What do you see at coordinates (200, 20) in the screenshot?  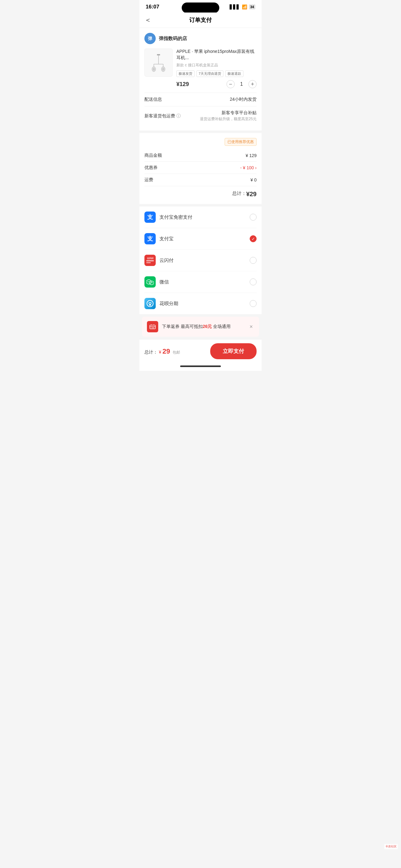 I see `page-title: 订单支付` at bounding box center [200, 20].